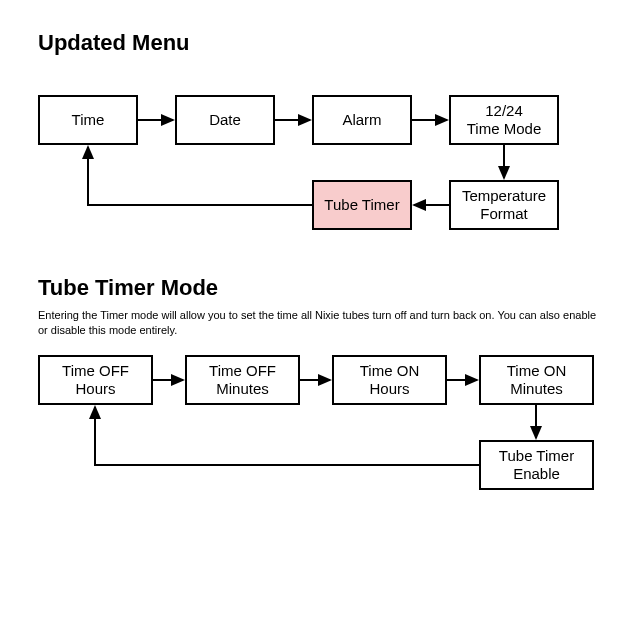  What do you see at coordinates (362, 205) in the screenshot?
I see `box-tubetimer-label: Tube Timer` at bounding box center [362, 205].